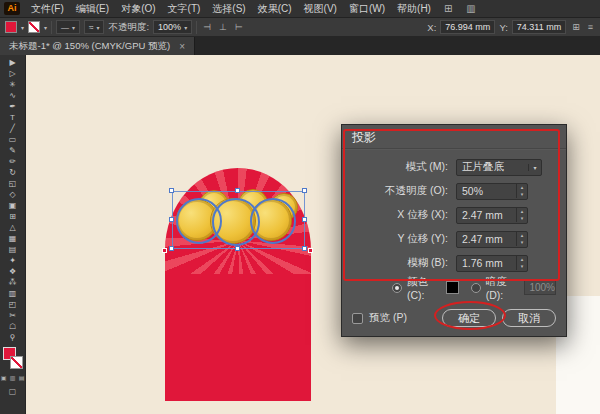  I want to click on shape-builder-tool: ⊞, so click(13, 216).